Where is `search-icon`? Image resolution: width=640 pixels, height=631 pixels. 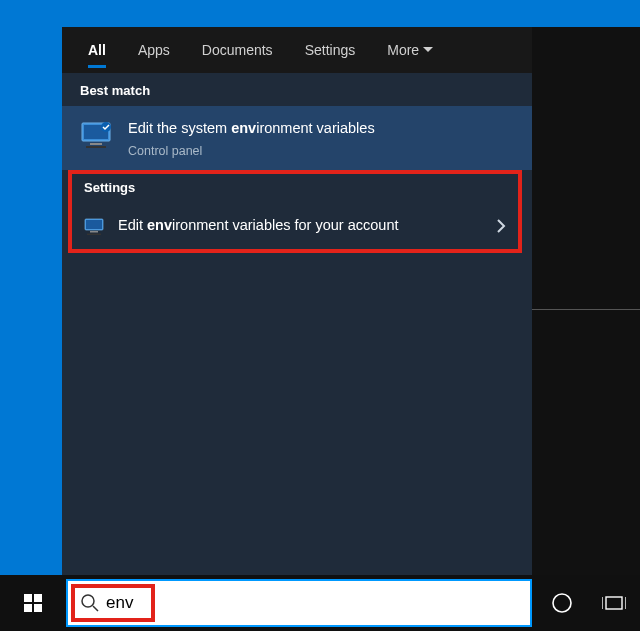 search-icon is located at coordinates (90, 603).